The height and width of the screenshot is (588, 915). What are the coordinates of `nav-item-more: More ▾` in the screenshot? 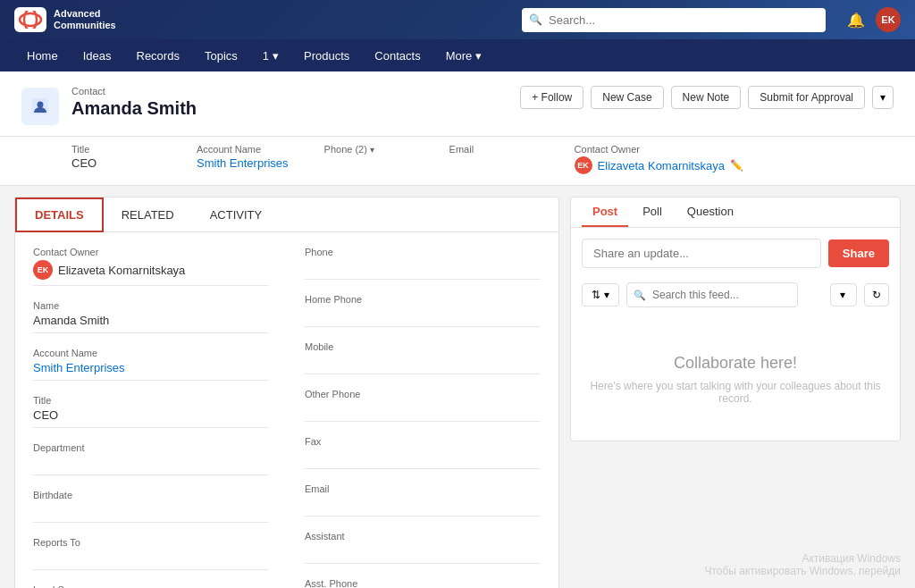 It's located at (465, 55).